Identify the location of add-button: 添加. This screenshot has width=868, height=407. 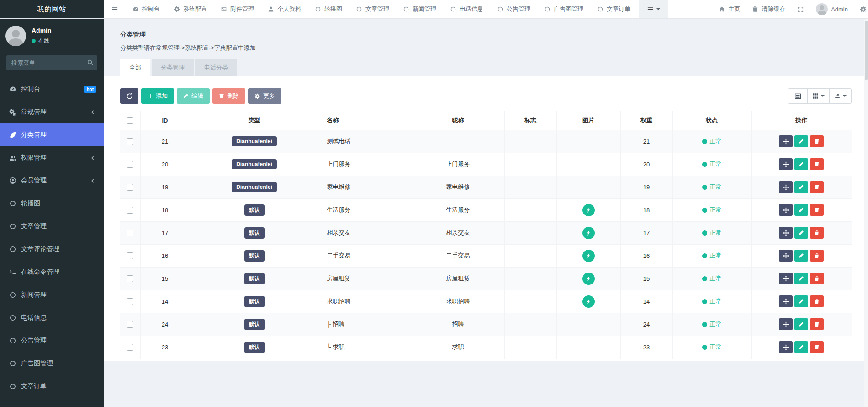
(158, 96).